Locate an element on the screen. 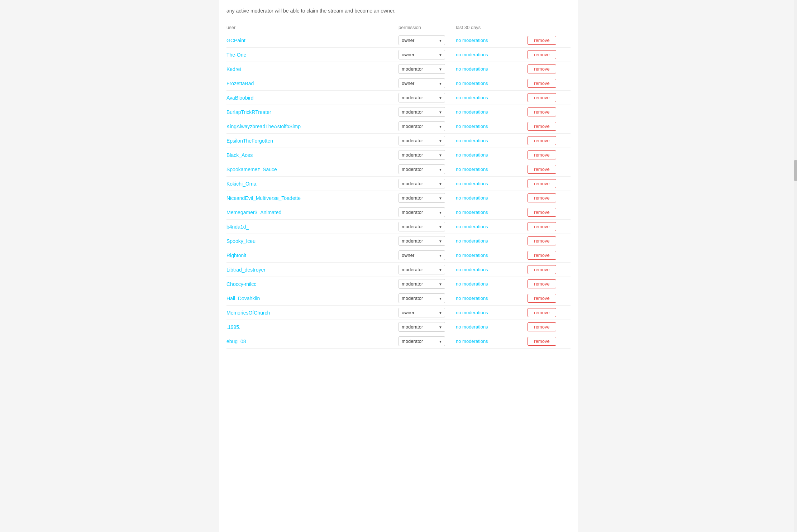 The width and height of the screenshot is (797, 532). user-link: MemoriesOfChurch is located at coordinates (312, 313).